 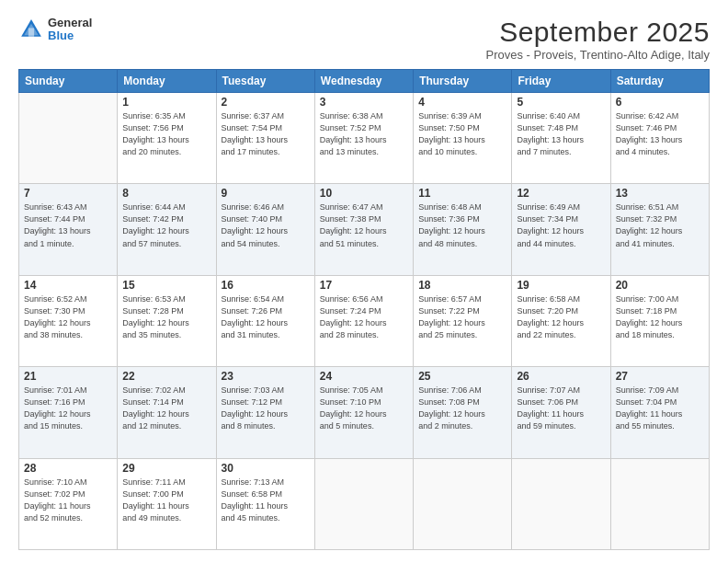 I want to click on day-info: Sunrise: 7:09 AM Sunset: 7:04 PM Dayligh…, so click(x=660, y=408).